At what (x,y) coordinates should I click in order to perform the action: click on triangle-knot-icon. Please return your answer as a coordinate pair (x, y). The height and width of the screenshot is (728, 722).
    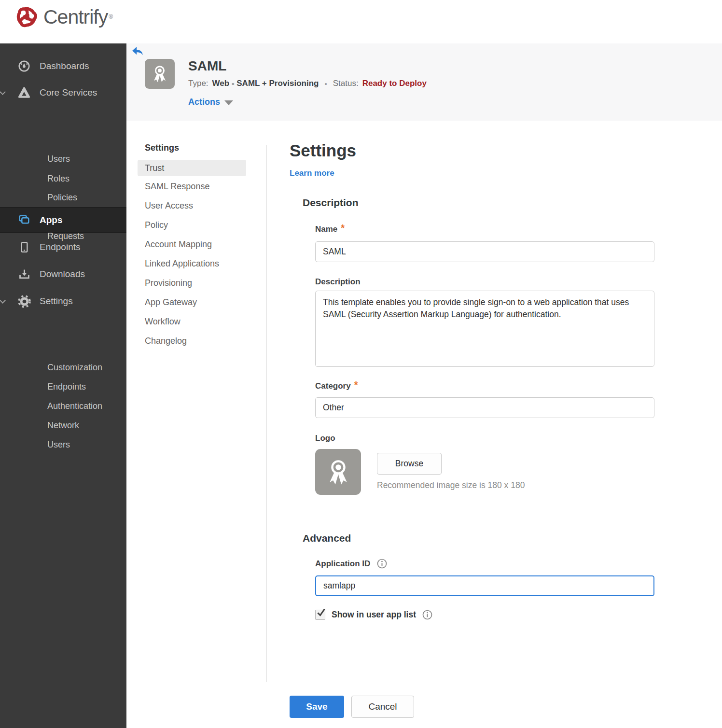
    Looking at the image, I should click on (24, 93).